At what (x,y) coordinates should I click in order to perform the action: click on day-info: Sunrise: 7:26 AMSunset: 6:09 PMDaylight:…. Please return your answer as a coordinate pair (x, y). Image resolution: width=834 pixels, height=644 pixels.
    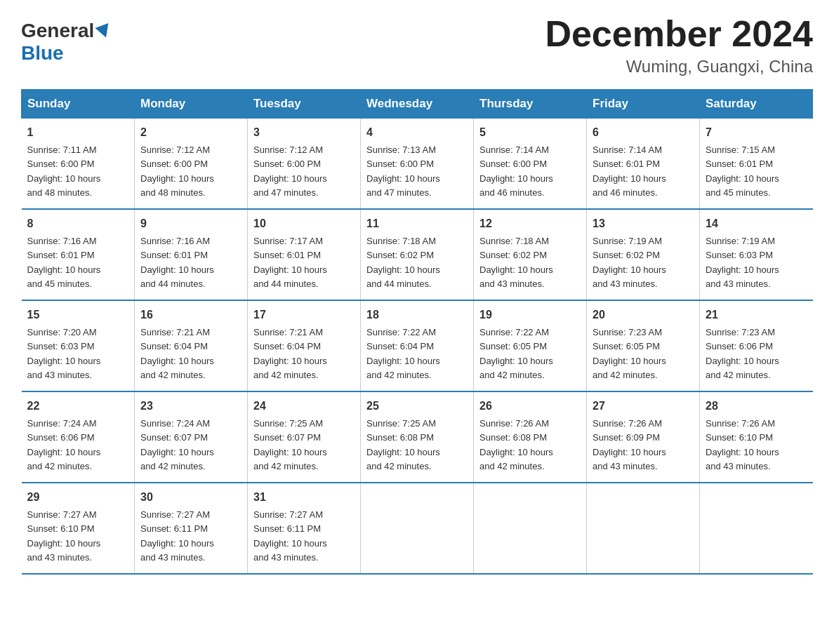
    Looking at the image, I should click on (629, 445).